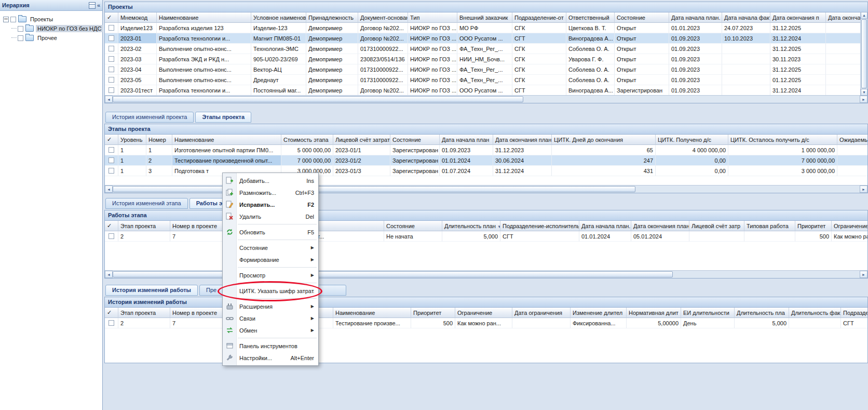 The image size is (868, 410). I want to click on grid-row: 27Тестирование произве...500Как можно ра…, so click(486, 323).